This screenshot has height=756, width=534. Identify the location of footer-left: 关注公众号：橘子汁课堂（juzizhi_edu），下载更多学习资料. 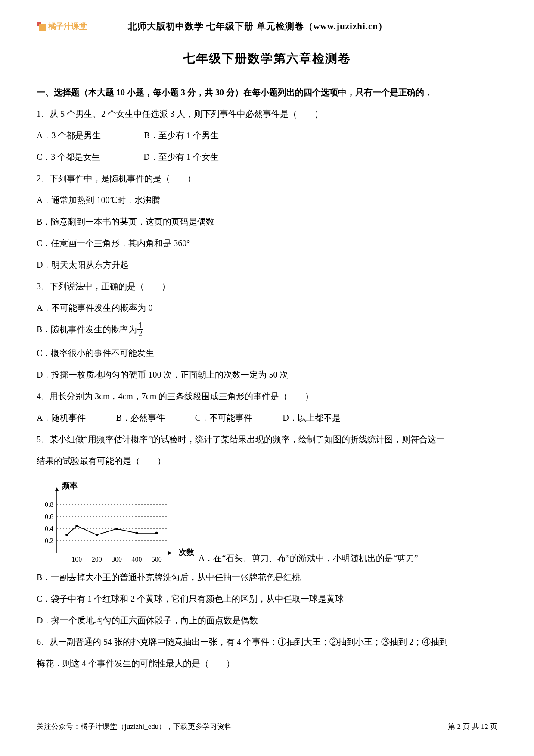
(134, 727).